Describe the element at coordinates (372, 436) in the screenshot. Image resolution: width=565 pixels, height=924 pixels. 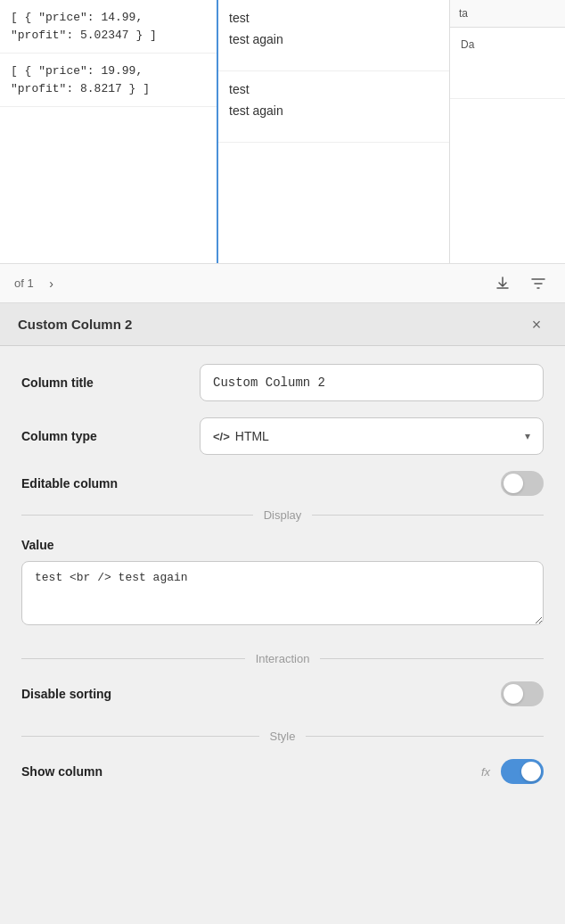
I see `column-type-select-wrap: </> HTML ▾` at that location.